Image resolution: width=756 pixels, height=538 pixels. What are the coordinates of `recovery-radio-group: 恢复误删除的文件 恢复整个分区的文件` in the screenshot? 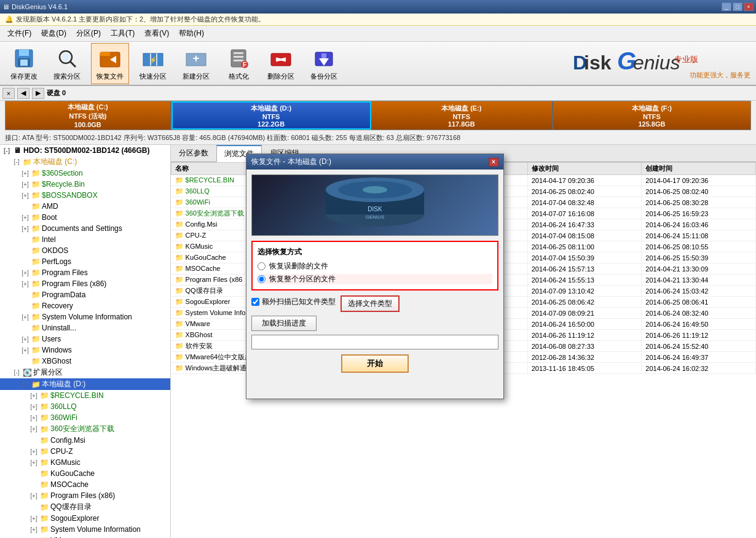 It's located at (375, 273).